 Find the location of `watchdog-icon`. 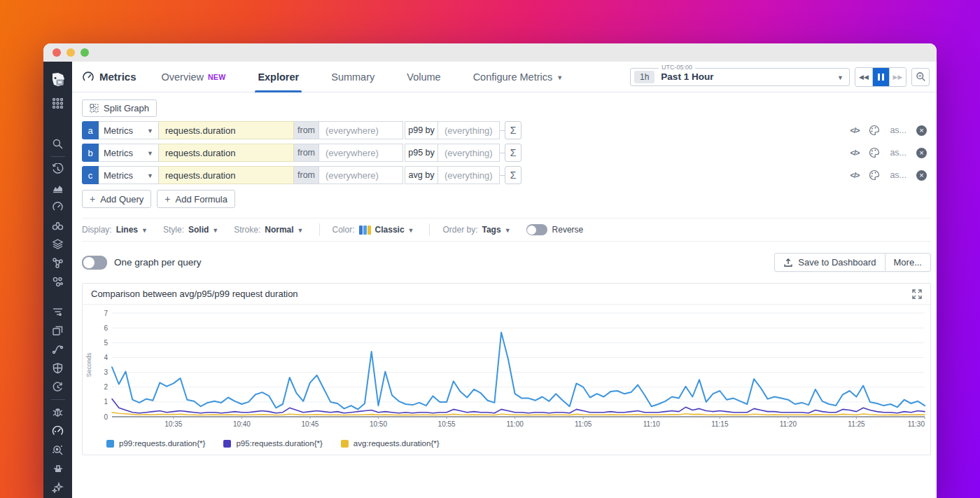

watchdog-icon is located at coordinates (57, 450).